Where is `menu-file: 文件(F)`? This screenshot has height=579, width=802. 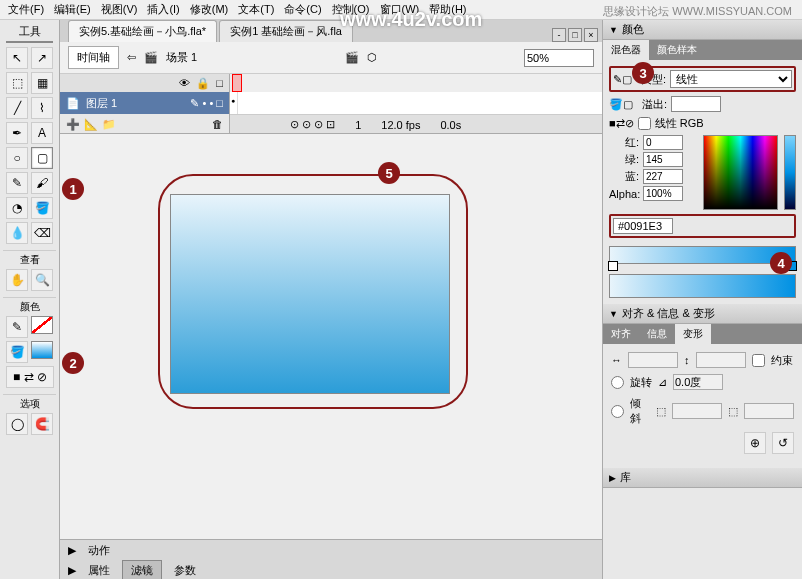
menu-file: 文件(F) is located at coordinates (26, 10).